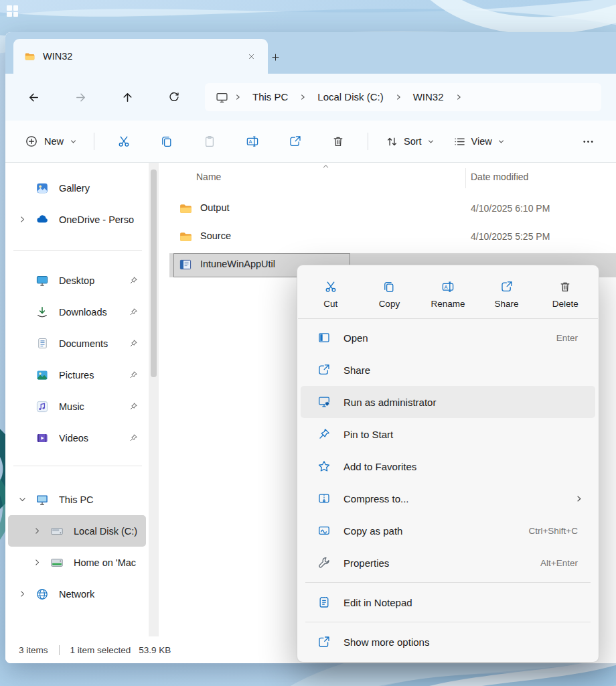  Describe the element at coordinates (387, 178) in the screenshot. I see `column-headers: Name Date modified` at that location.